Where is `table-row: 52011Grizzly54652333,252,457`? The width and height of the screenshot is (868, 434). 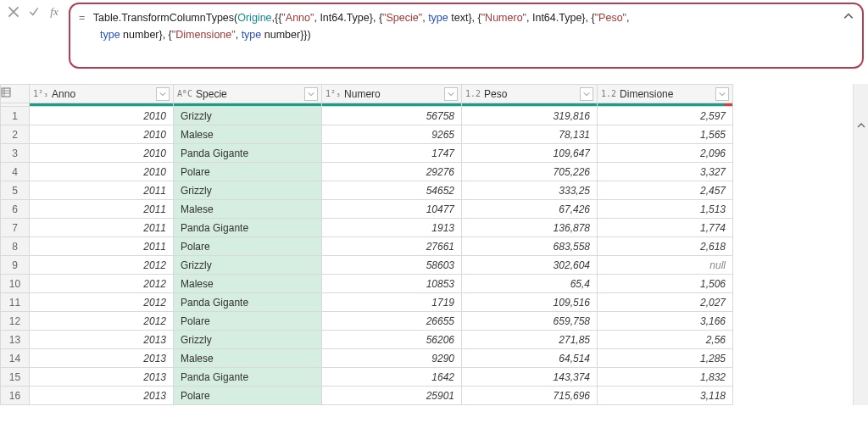
table-row: 52011Grizzly54652333,252,457 is located at coordinates (367, 191).